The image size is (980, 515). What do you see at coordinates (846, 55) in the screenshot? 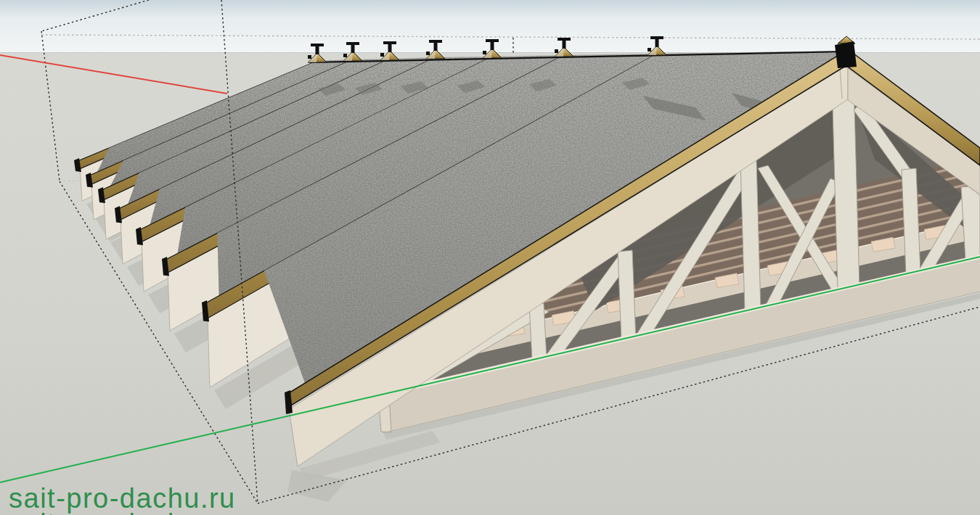
I see `front-apex-cap` at bounding box center [846, 55].